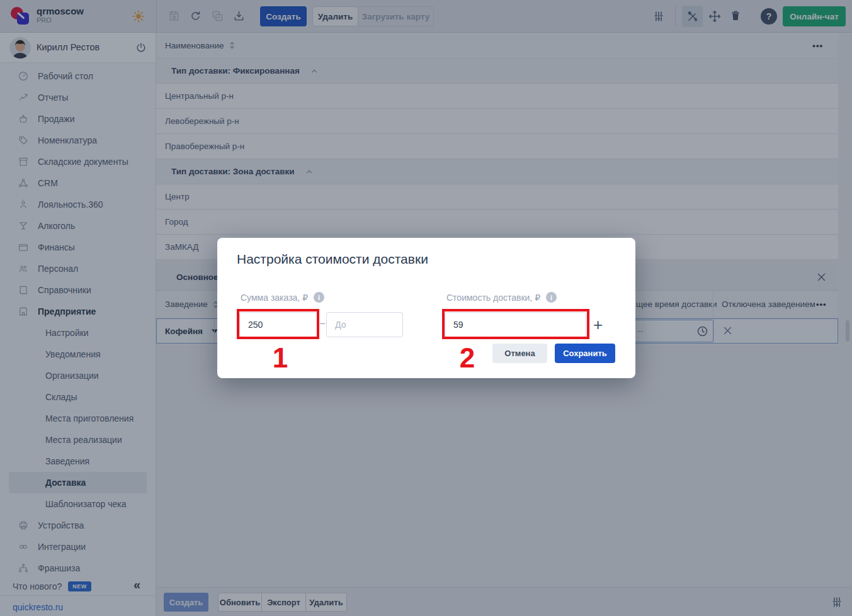  I want to click on order-sum-to-input, so click(365, 325).